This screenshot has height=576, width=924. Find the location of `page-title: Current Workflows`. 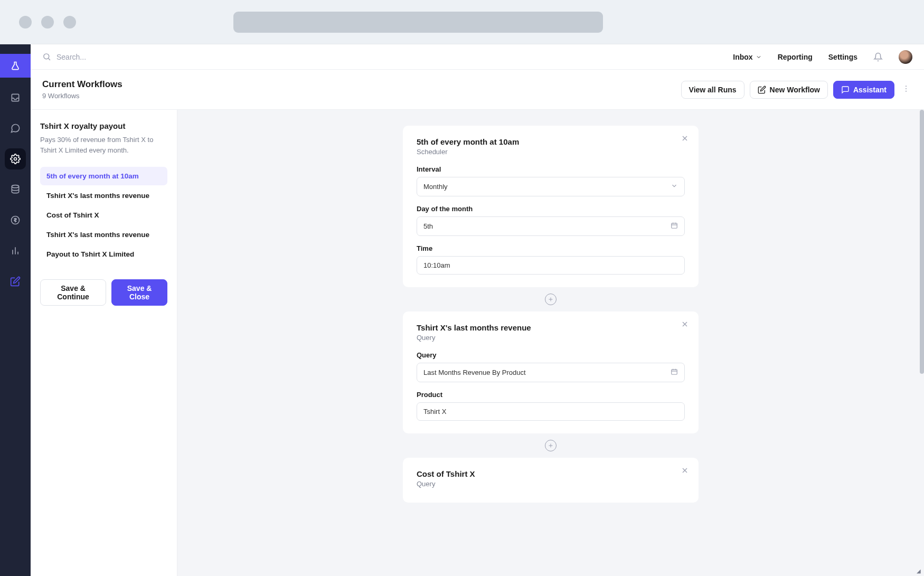

page-title: Current Workflows is located at coordinates (362, 84).